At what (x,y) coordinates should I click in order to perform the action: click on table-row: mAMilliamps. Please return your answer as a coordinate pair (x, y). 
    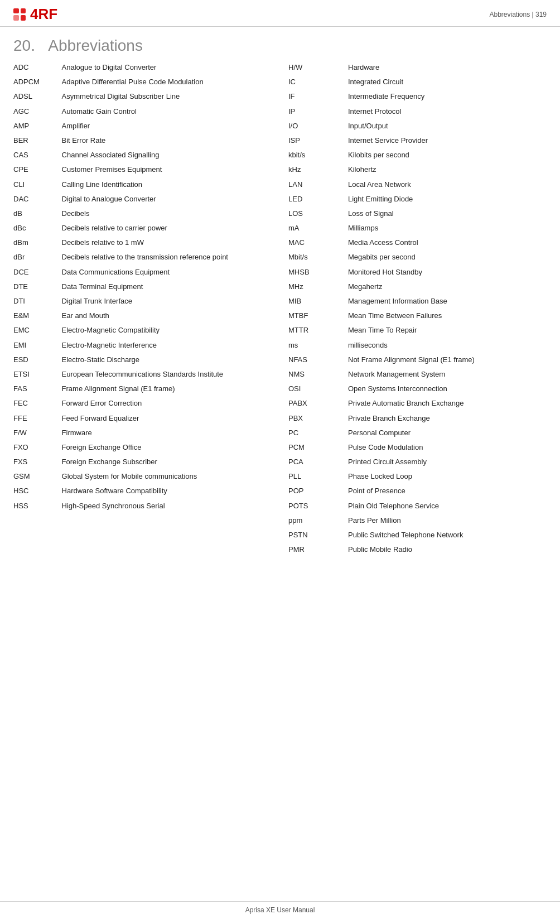
    Looking at the image, I should click on (417, 228).